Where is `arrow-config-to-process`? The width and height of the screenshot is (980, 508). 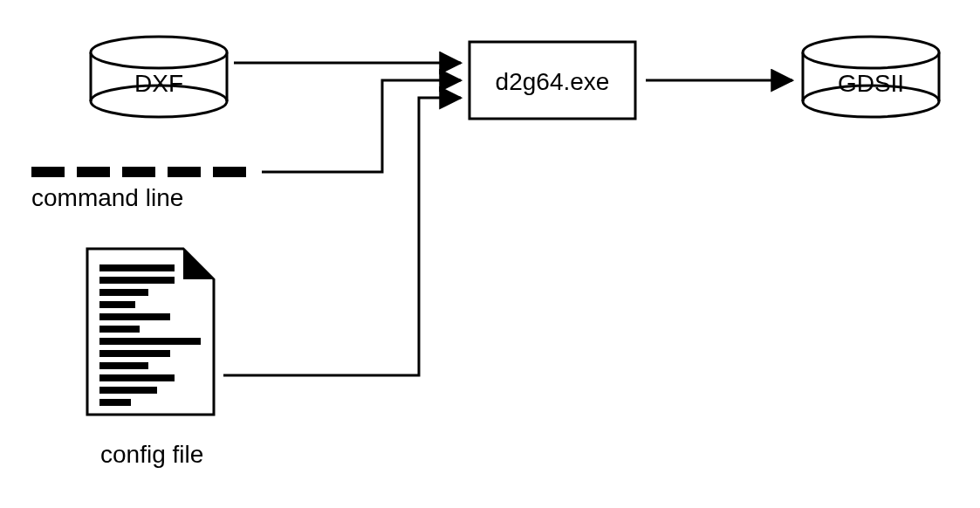
arrow-config-to-process is located at coordinates (342, 237).